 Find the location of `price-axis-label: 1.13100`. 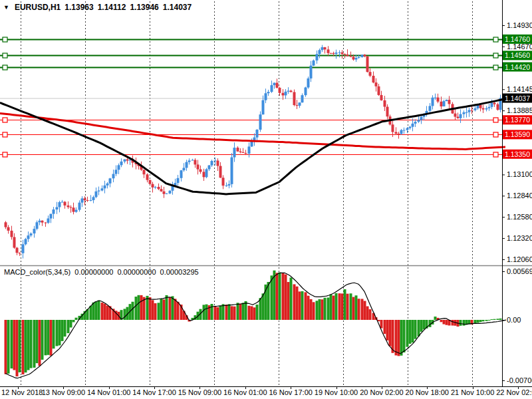

price-axis-label: 1.13100 is located at coordinates (519, 174).